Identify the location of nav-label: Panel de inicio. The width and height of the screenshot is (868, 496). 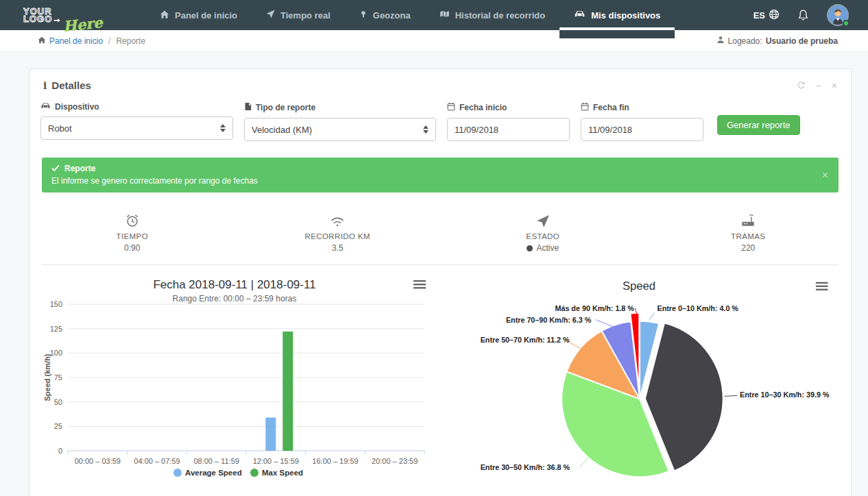
(206, 15).